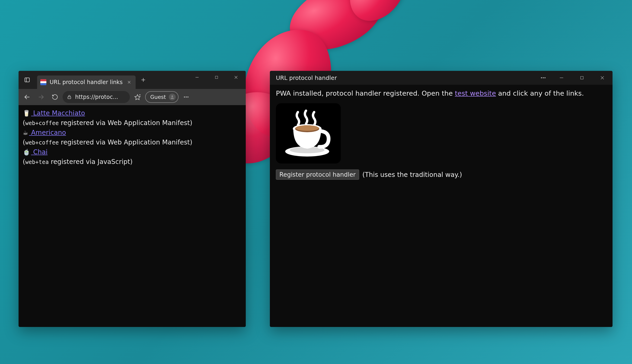 This screenshot has height=364, width=632. Describe the element at coordinates (441, 94) in the screenshot. I see `pwa-intro-text: PWA installed, protocol handler register…` at that location.